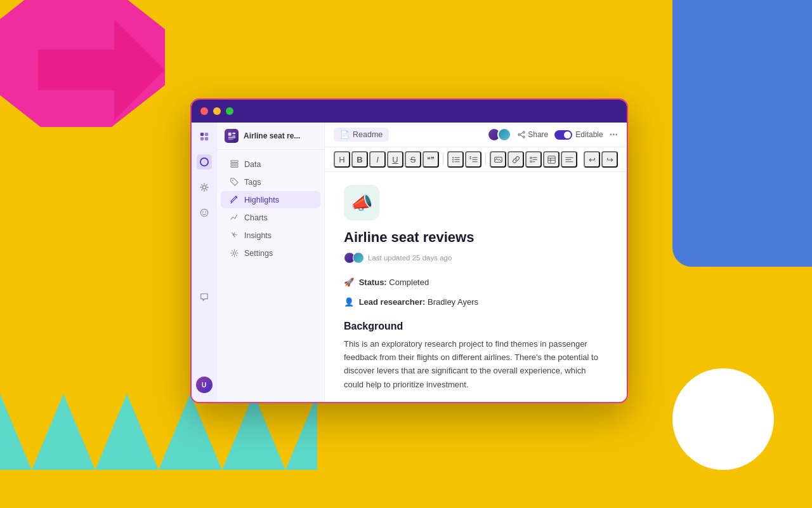 This screenshot has width=812, height=508. I want to click on mini-sidebar: U, so click(204, 262).